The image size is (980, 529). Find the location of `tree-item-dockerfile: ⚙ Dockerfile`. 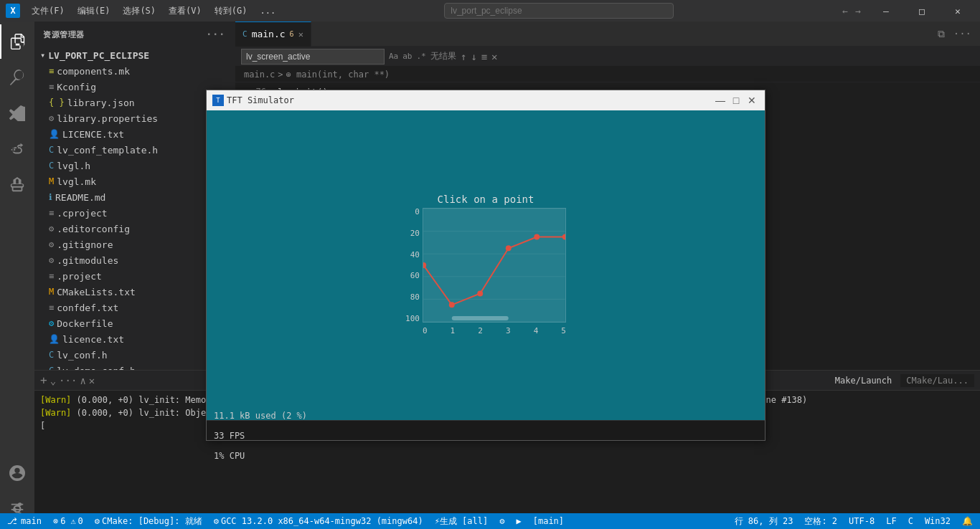

tree-item-dockerfile: ⚙ Dockerfile is located at coordinates (135, 323).